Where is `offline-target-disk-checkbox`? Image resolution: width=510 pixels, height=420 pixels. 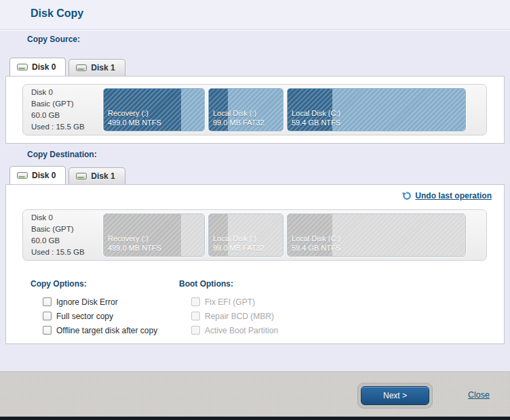 offline-target-disk-checkbox is located at coordinates (47, 331).